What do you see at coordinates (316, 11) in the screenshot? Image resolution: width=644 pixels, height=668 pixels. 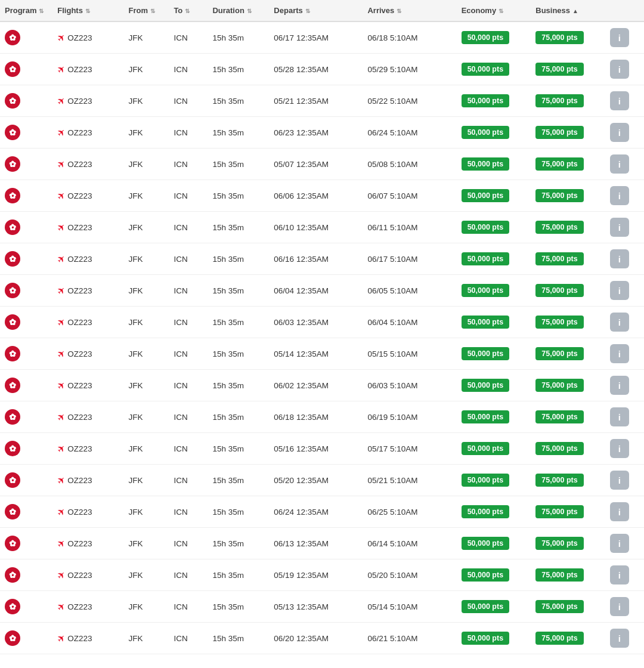 I see `col-header-departs: Departs⇅` at bounding box center [316, 11].